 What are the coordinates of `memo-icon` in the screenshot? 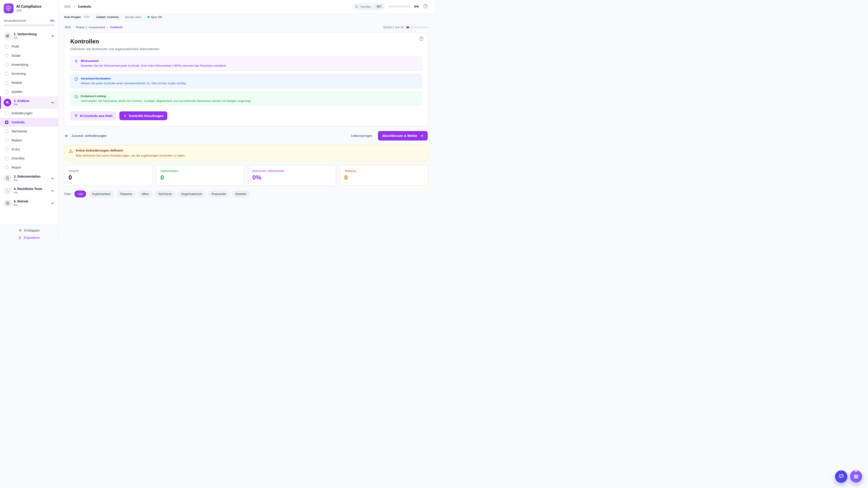 It's located at (7, 191).